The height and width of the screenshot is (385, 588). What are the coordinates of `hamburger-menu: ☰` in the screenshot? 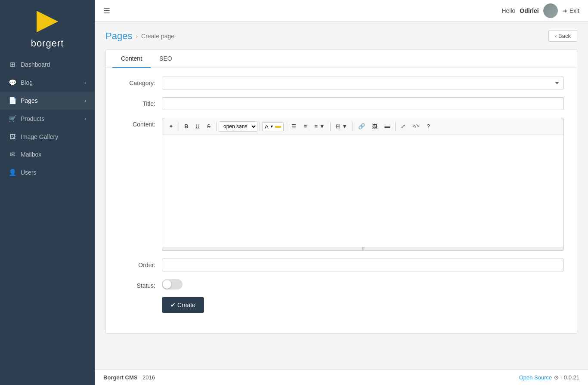 It's located at (107, 11).